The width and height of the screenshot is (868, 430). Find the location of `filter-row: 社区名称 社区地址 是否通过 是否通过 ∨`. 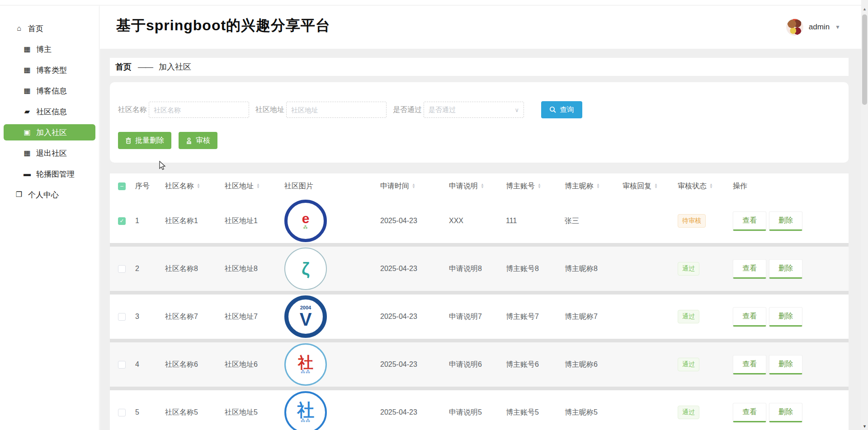

filter-row: 社区名称 社区地址 是否通过 是否通过 ∨ is located at coordinates (483, 110).